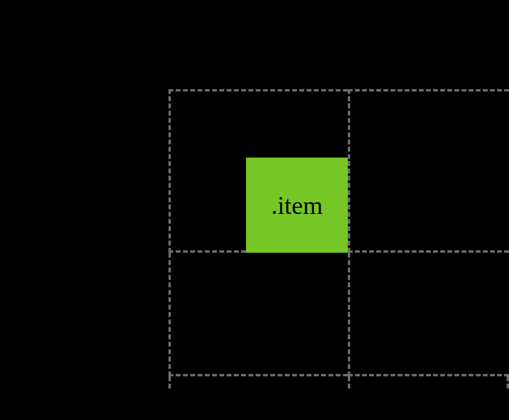 The height and width of the screenshot is (420, 509). What do you see at coordinates (349, 382) in the screenshot?
I see `grid-tick-bottom-mid` at bounding box center [349, 382].